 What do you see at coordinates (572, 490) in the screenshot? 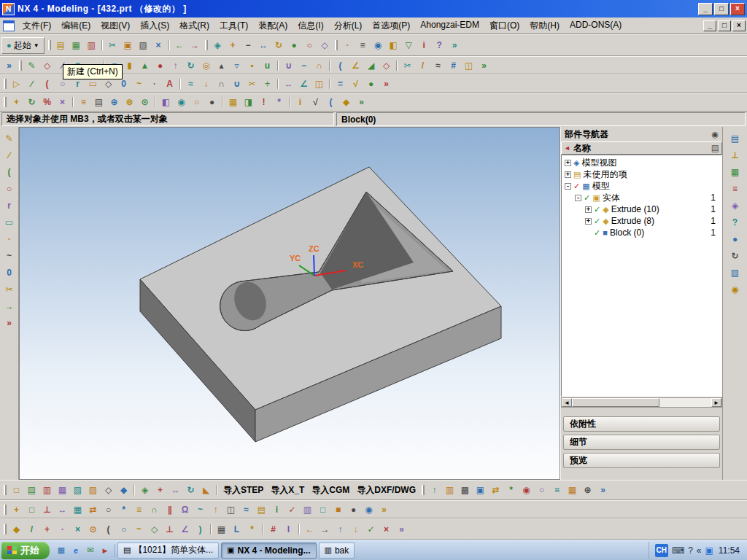
I see `grid-toggle-icon: ▦` at bounding box center [572, 490].